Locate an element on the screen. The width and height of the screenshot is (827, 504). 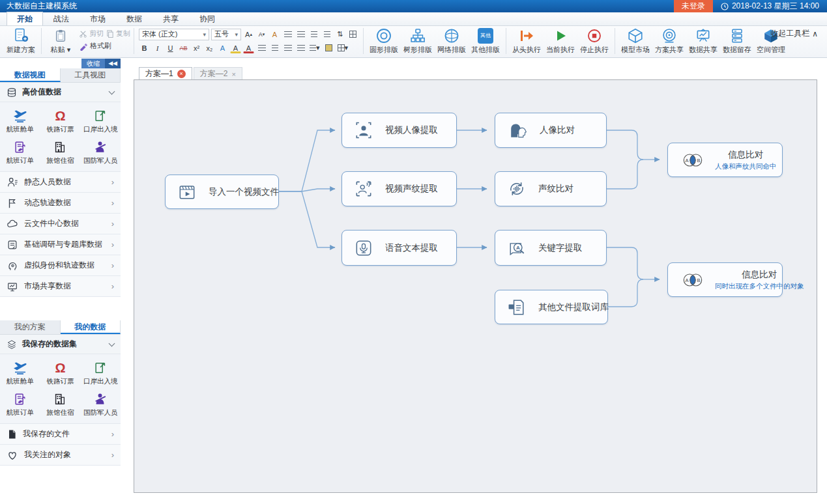
circle-layout-button: 圆形排版 is located at coordinates (384, 41).